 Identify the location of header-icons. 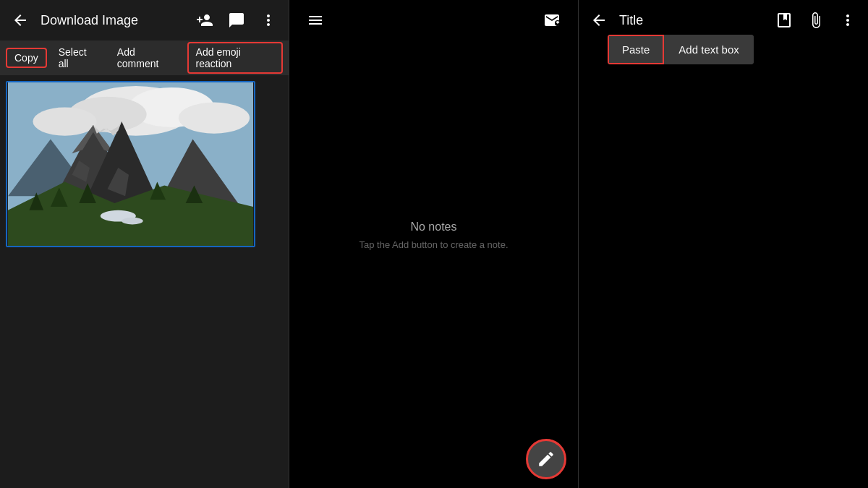
(237, 20).